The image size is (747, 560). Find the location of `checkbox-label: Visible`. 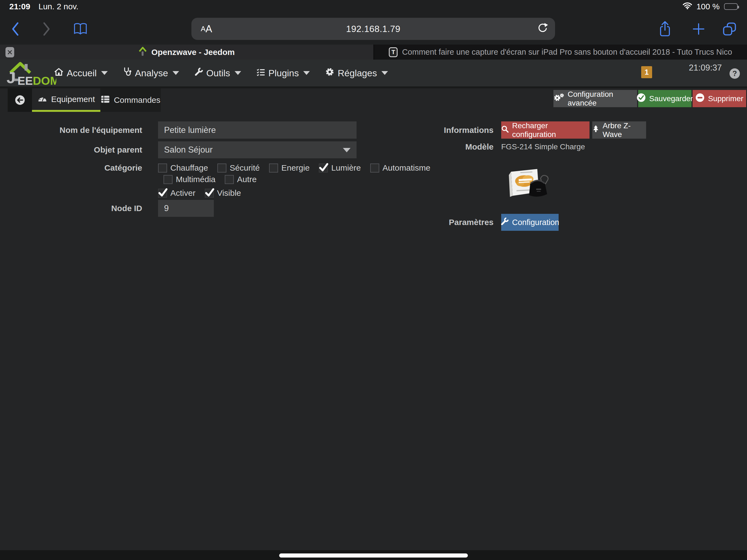

checkbox-label: Visible is located at coordinates (229, 193).